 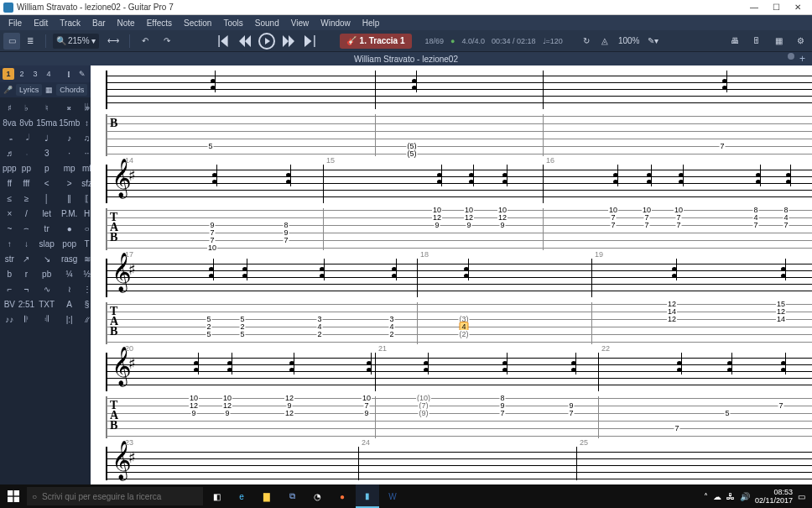 I want to click on print-button: 🖶, so click(x=735, y=41).